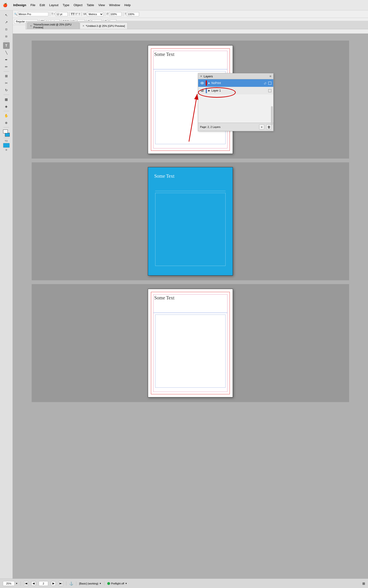 This screenshot has height=588, width=368. What do you see at coordinates (6, 83) in the screenshot?
I see `scissors-tool: ✂` at bounding box center [6, 83].